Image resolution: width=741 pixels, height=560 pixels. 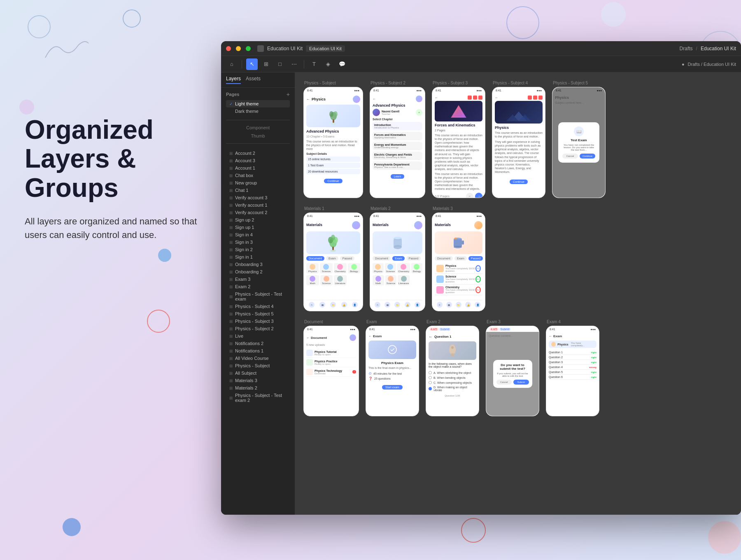 I want to click on layer-chat1: ⊞ Chat 1, so click(x=258, y=190).